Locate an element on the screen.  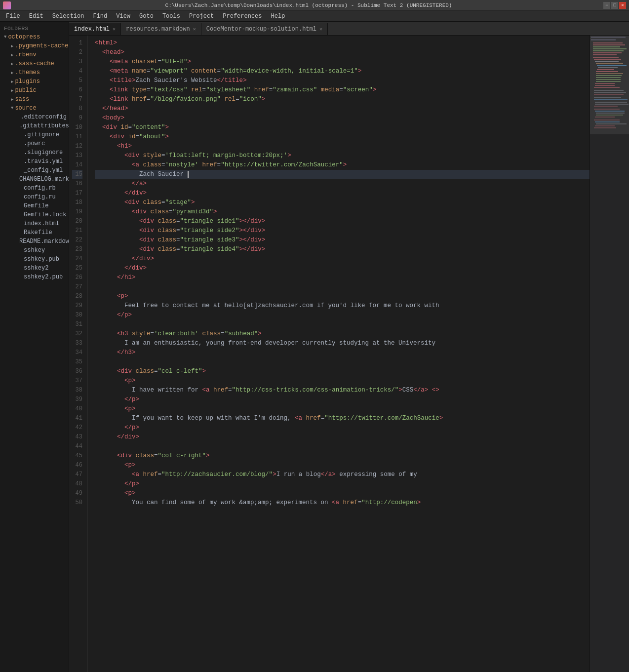
sidebar-tree: ▼octopress▶.pygments-cache▶.rbenv▶.sass-… is located at coordinates (35, 157).